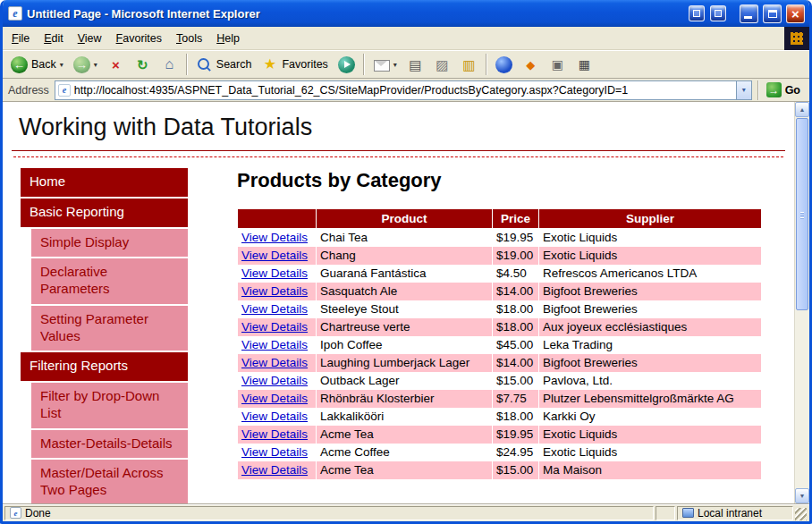 This screenshot has height=524, width=812. I want to click on supplier-cell: Ma Maison, so click(651, 470).